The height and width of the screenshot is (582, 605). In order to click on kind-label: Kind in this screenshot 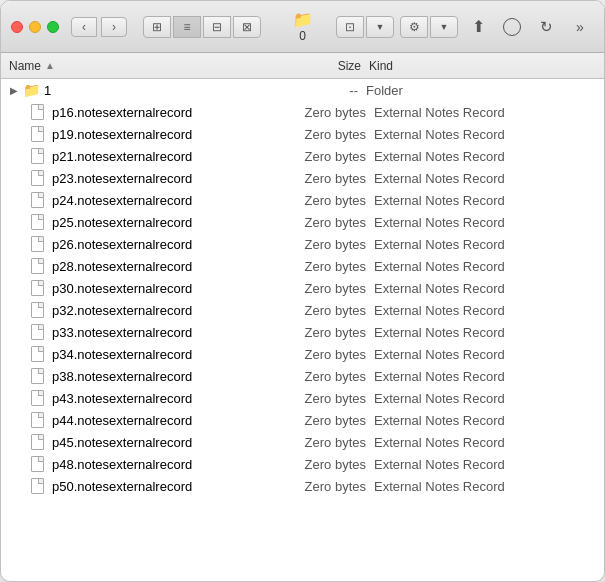, I will do `click(381, 66)`.